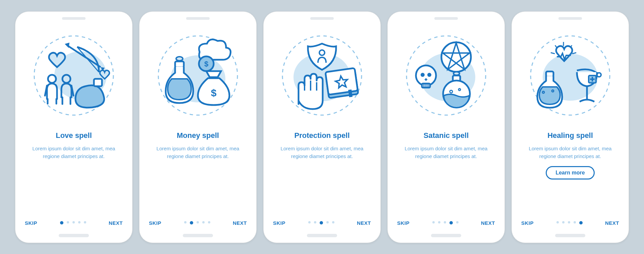 The width and height of the screenshot is (644, 254). I want to click on screen-title: Money spell, so click(198, 136).